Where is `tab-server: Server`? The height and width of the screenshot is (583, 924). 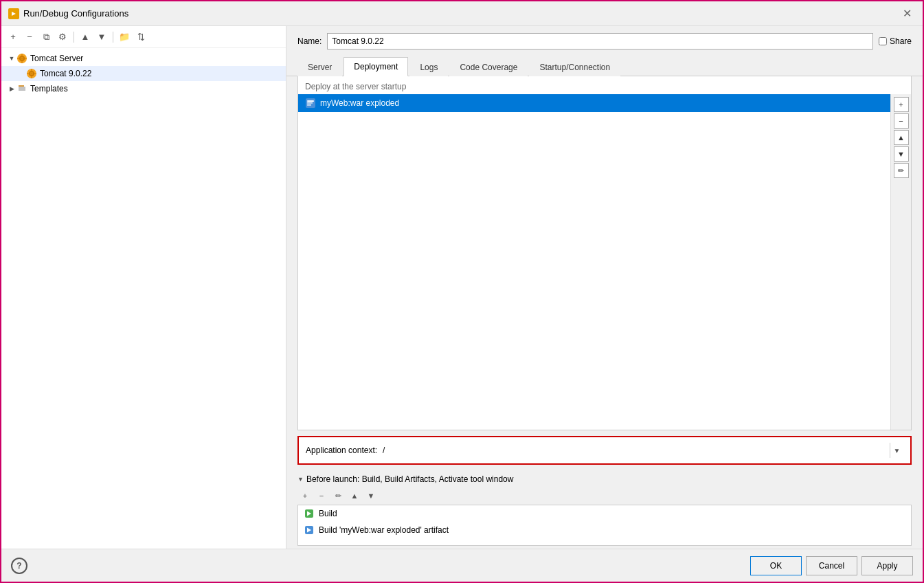 tab-server: Server is located at coordinates (320, 67).